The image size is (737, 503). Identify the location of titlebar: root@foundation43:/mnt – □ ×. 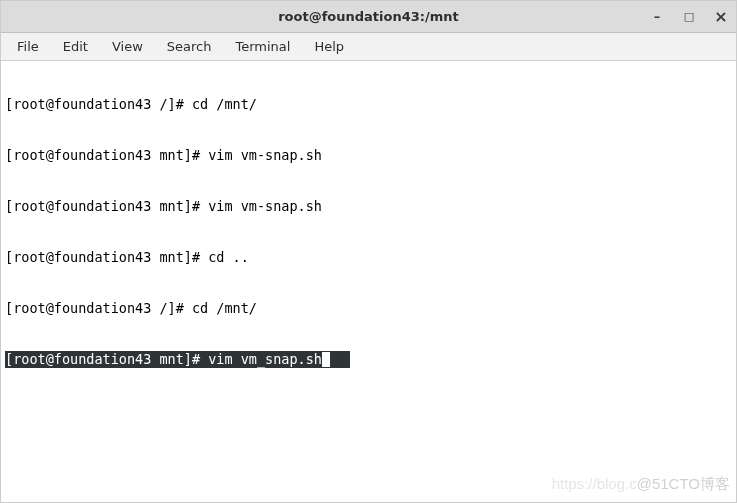
(368, 17).